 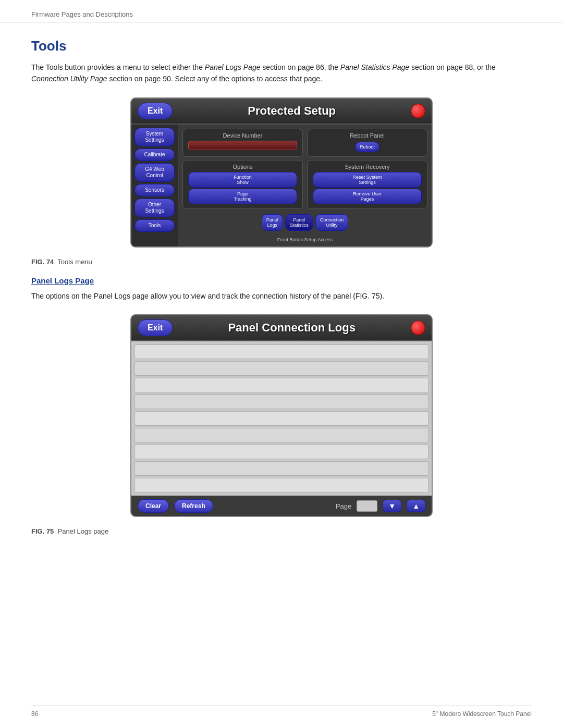 What do you see at coordinates (367, 180) in the screenshot?
I see `reset-system-btn: Reset SystemSettings` at bounding box center [367, 180].